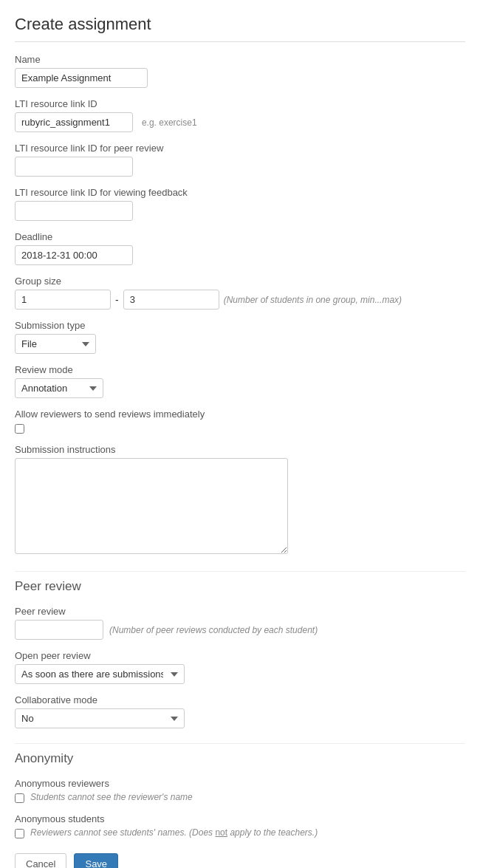 The height and width of the screenshot is (868, 480). What do you see at coordinates (240, 192) in the screenshot?
I see `lti-feedback-label: LTI resource link ID for viewing feedbac…` at bounding box center [240, 192].